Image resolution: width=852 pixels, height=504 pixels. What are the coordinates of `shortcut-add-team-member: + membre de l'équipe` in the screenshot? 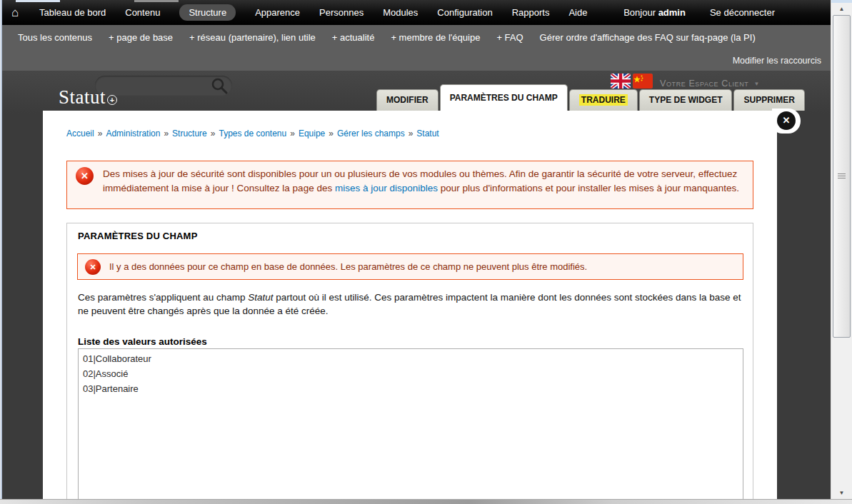 It's located at (436, 37).